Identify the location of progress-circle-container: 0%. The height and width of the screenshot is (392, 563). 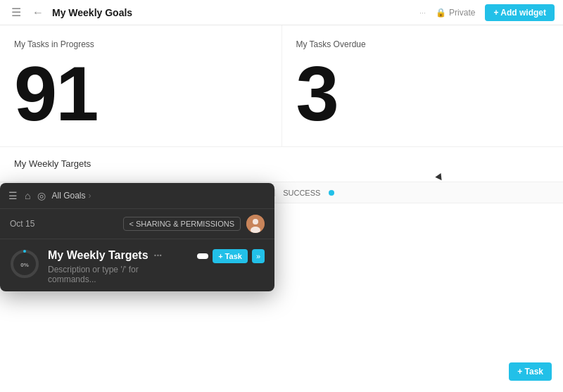
(25, 264).